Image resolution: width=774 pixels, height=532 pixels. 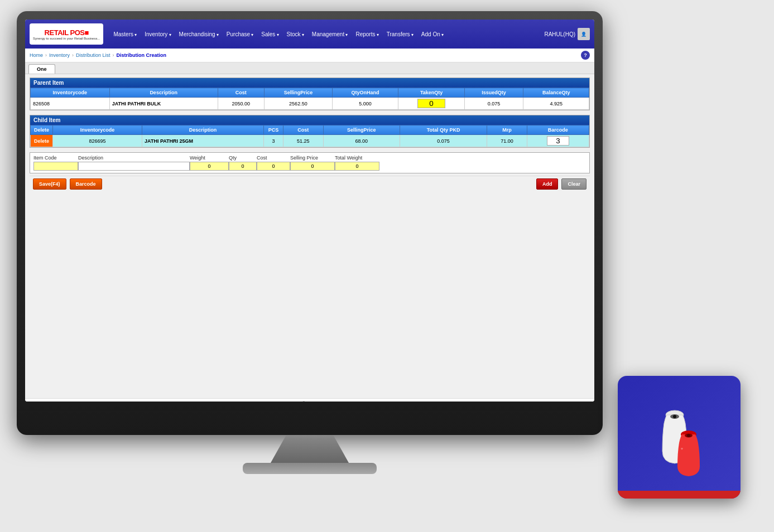 What do you see at coordinates (142, 55) in the screenshot?
I see `breadcrumb-current: Distribution Creation` at bounding box center [142, 55].